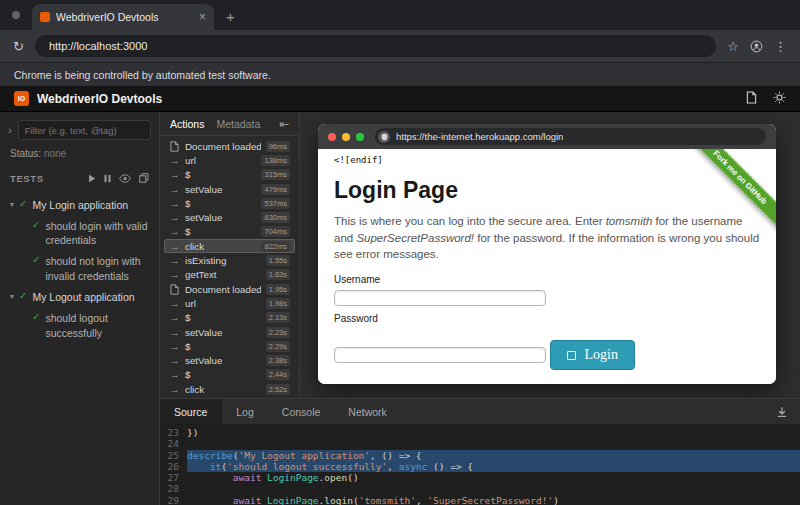 The height and width of the screenshot is (505, 800). Describe the element at coordinates (278, 274) in the screenshot. I see `action-time-badge: 1.63s` at that location.